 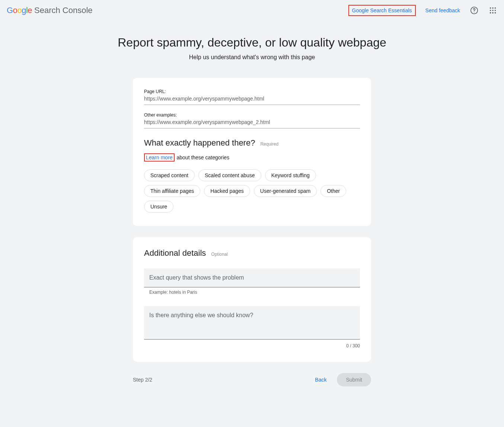 I want to click on back-button: Back, so click(x=321, y=380).